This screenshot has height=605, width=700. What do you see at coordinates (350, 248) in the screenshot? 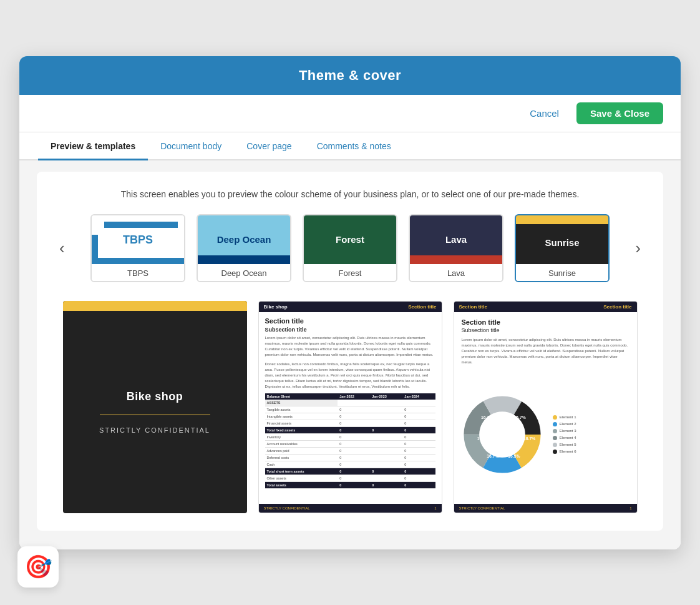
I see `themes-carousel: ‹ TBPS TBPS` at bounding box center [350, 248].